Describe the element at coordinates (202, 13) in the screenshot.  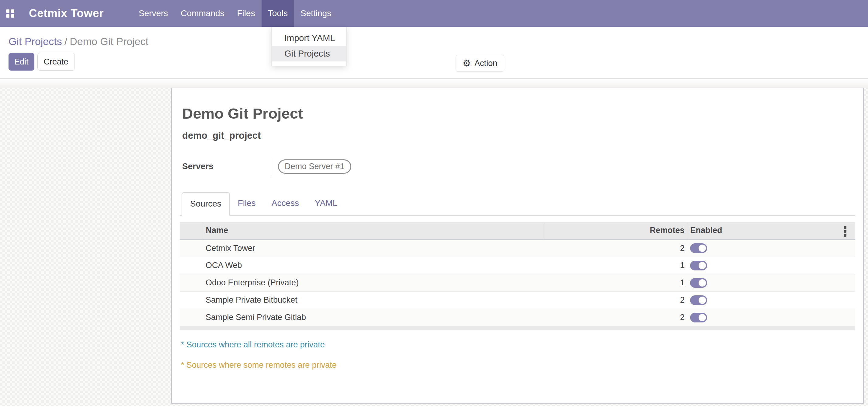
I see `menu-item-commands: Commands` at that location.